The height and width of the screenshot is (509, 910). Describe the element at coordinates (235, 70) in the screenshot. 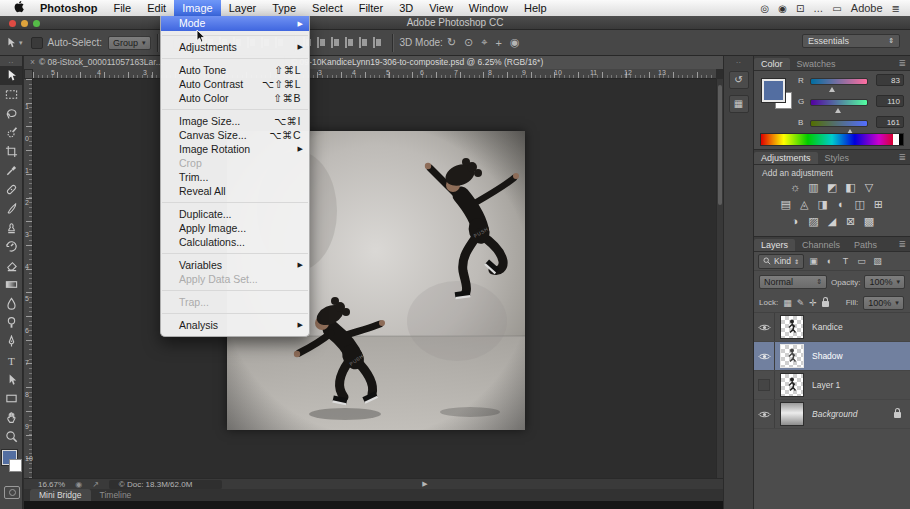

I see `menu-item-auto-tone: Auto Tone⇧⌘L` at that location.